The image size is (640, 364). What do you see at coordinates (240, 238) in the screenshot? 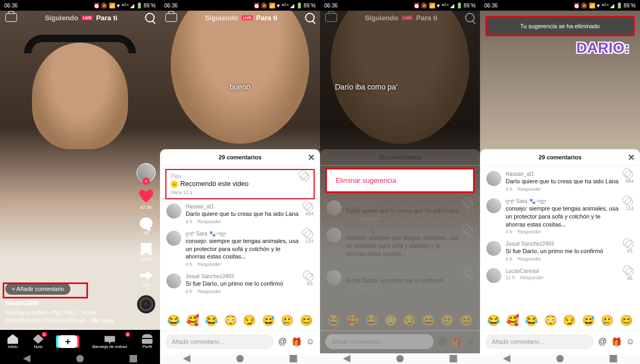
I see `comments-list: Pipu ●Recomendó este video Hace 11 s Has…` at bounding box center [240, 238].